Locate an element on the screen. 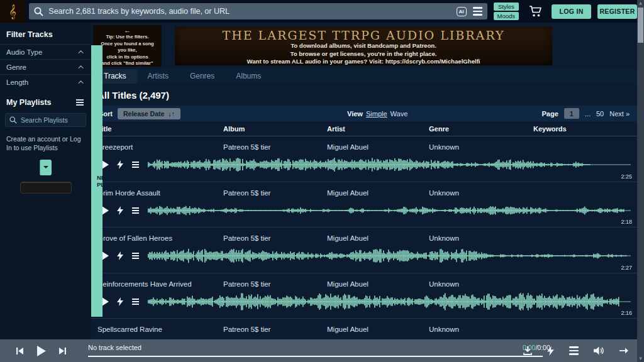 This screenshot has width=644, height=362. back-arrow-icon: ← is located at coordinates (127, 30).